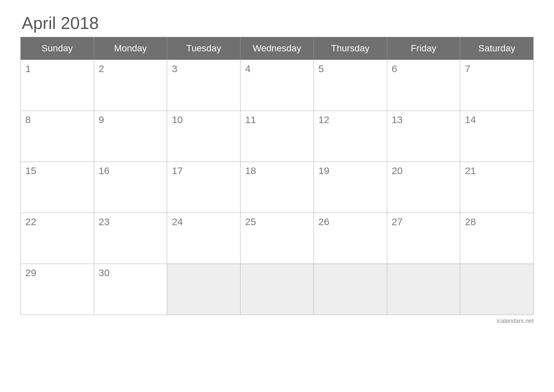 The image size is (554, 392). What do you see at coordinates (130, 290) in the screenshot?
I see `day-cell: 30` at bounding box center [130, 290].